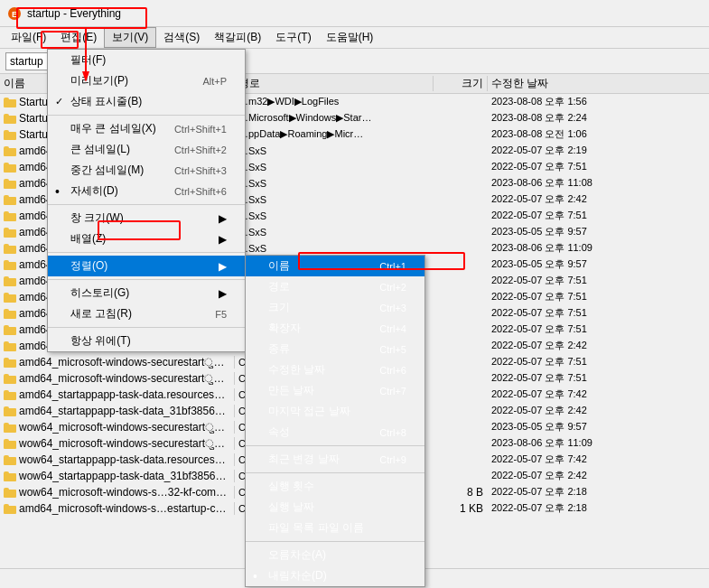  I want to click on sep4, so click(146, 280).